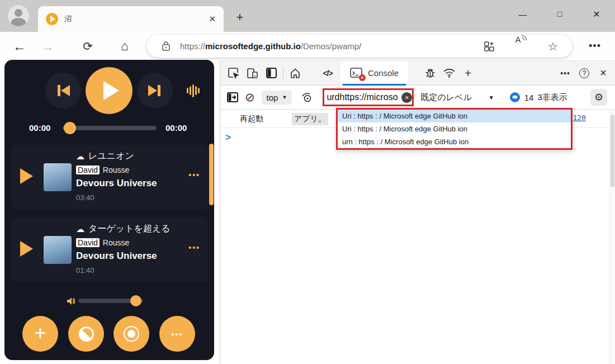  I want to click on settings-gear-icon: ⚙, so click(599, 97).